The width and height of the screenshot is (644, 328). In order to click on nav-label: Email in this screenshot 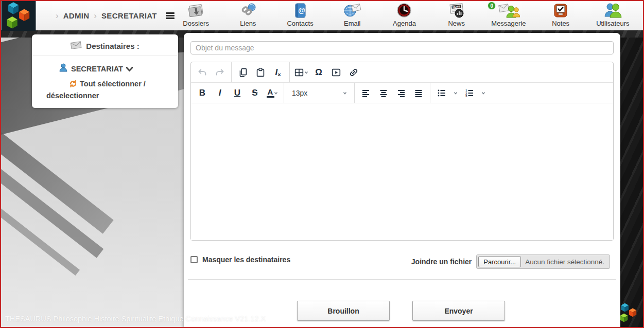, I will do `click(352, 24)`.